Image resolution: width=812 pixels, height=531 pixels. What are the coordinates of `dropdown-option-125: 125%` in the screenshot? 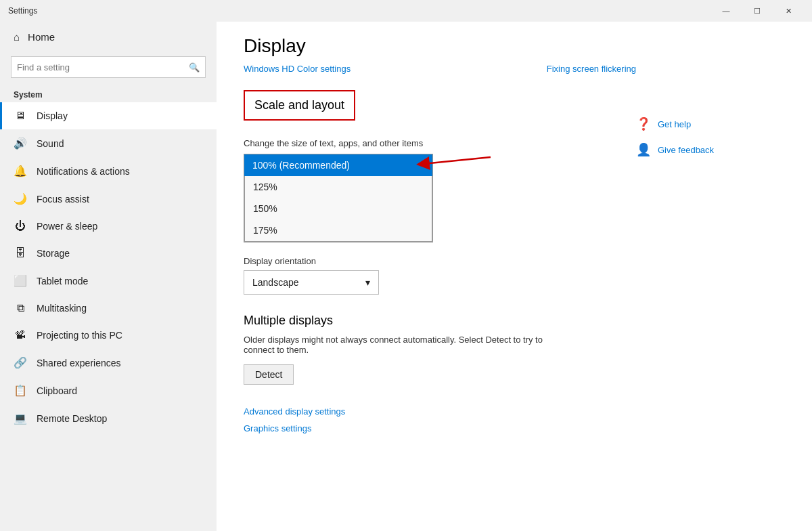 It's located at (338, 187).